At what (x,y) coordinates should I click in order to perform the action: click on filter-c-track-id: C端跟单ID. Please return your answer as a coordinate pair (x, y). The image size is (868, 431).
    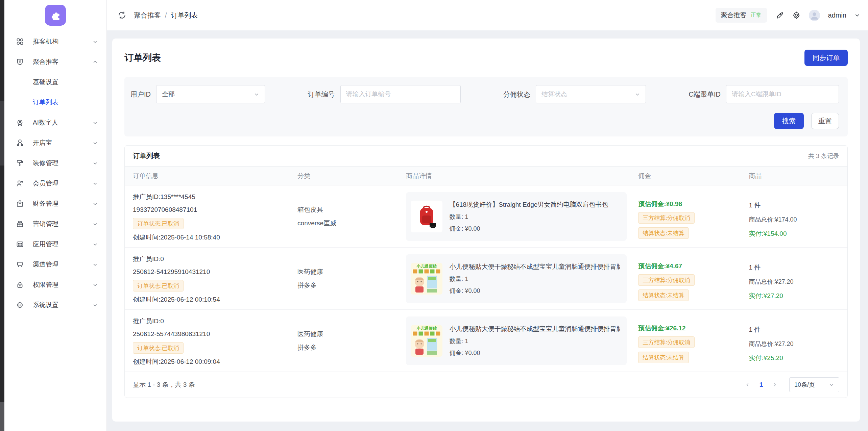
    Looking at the image, I should click on (764, 94).